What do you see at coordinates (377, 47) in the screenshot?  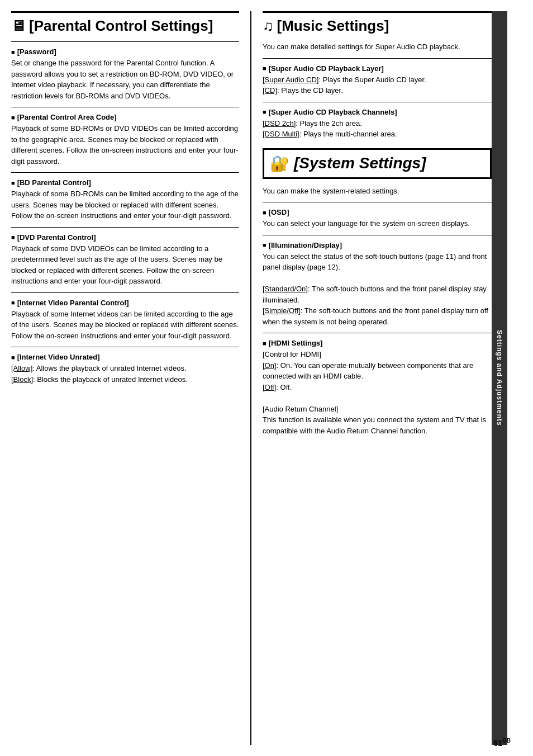 I see `music-intro-text: You can make detailed settings for Super…` at bounding box center [377, 47].